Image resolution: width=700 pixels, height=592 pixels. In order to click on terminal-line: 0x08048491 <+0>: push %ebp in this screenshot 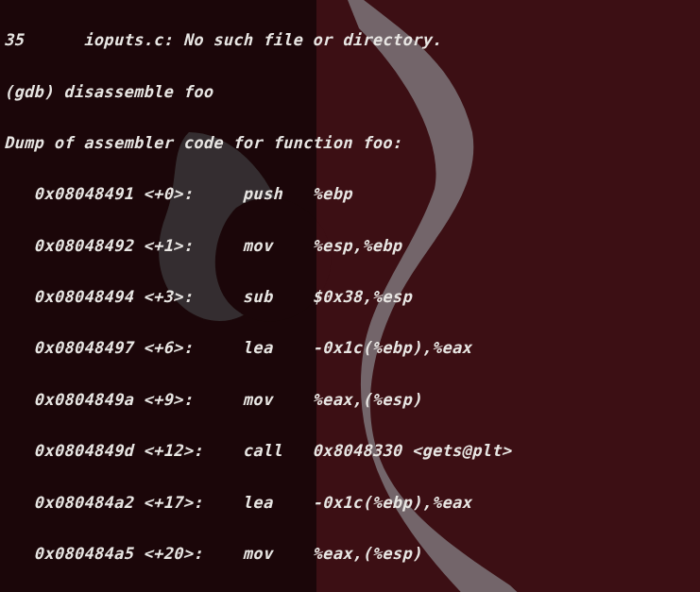, I will do `click(350, 195)`.